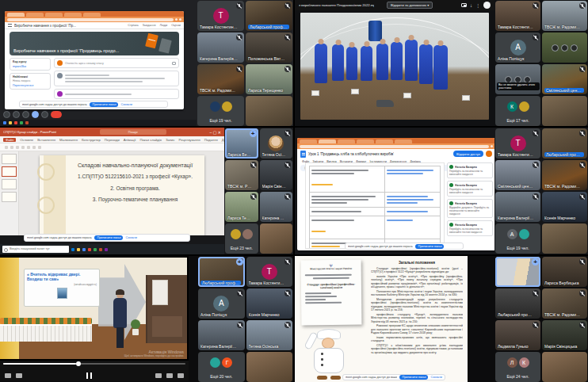 Image resolution: width=588 pixels, height=382 pixels. I want to click on document-area: Ψ Міністерство освіти і науки України Ст…, so click(381, 319).